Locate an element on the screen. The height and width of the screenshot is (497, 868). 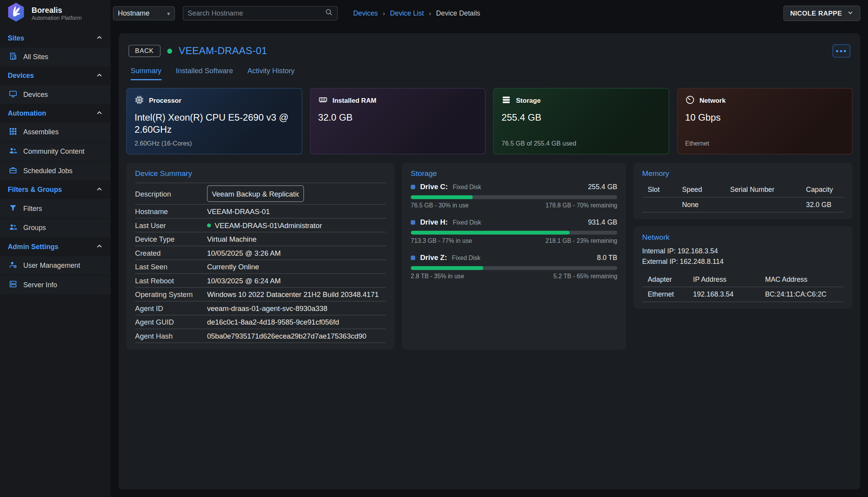
brand: Borealis Automation Platform is located at coordinates (55, 13).